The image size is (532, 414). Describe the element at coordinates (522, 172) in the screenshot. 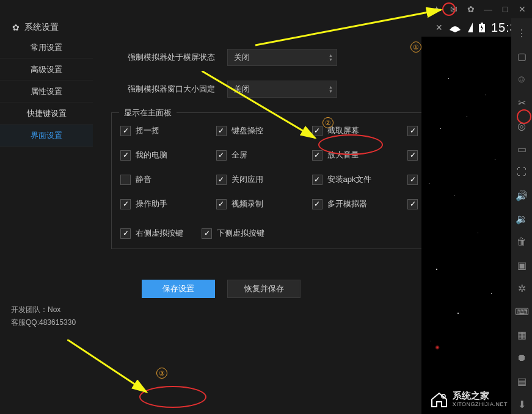

I see `fullscreen-icon: ⛶` at that location.